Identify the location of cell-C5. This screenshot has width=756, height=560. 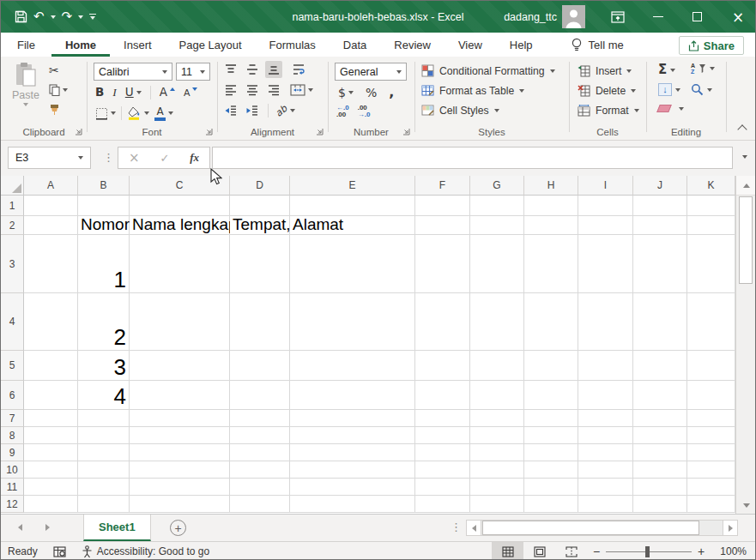
(180, 365).